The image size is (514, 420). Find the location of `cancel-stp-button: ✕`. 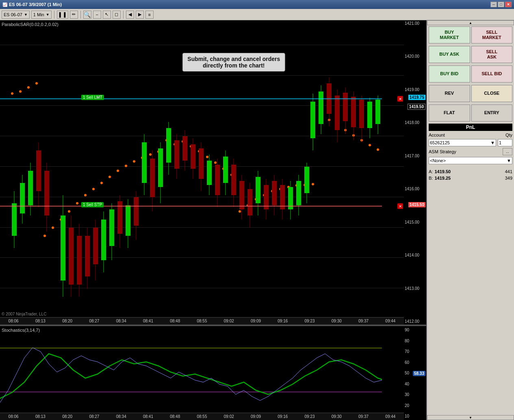

cancel-stp-button: ✕ is located at coordinates (400, 206).